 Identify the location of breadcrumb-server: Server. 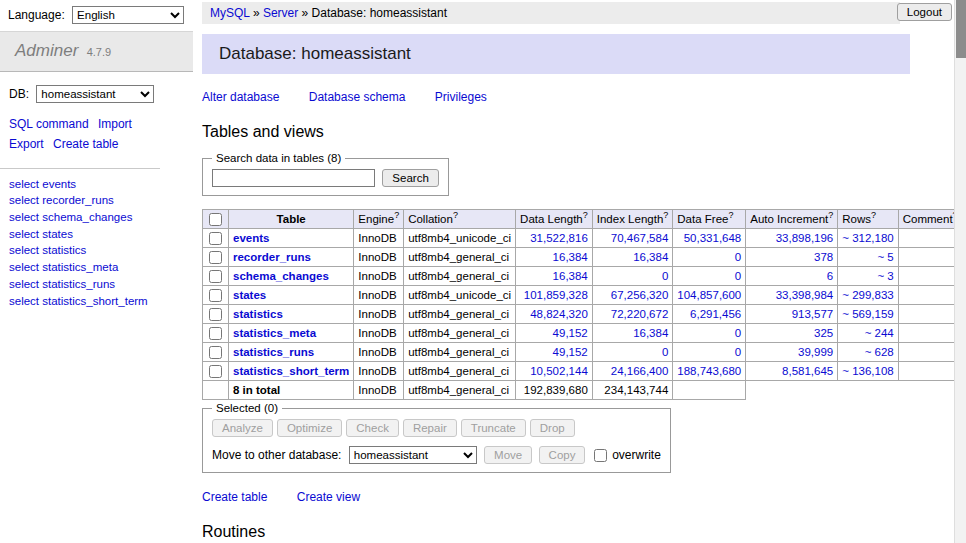
(280, 13).